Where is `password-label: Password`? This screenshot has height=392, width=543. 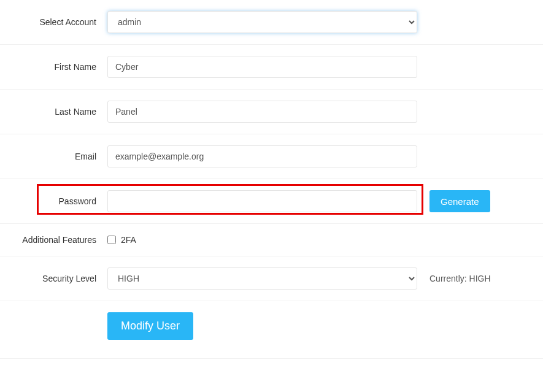
password-label: Password is located at coordinates (54, 201).